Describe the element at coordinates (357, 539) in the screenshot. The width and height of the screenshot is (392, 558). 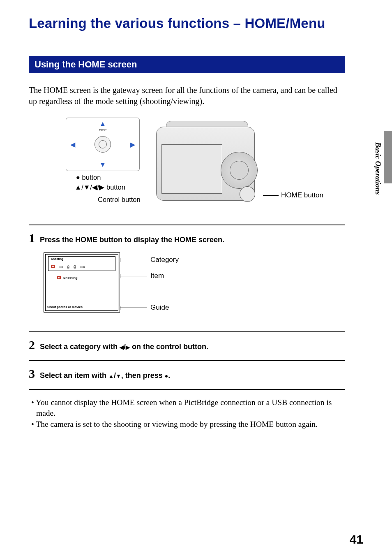
I see `page-number: 41` at that location.